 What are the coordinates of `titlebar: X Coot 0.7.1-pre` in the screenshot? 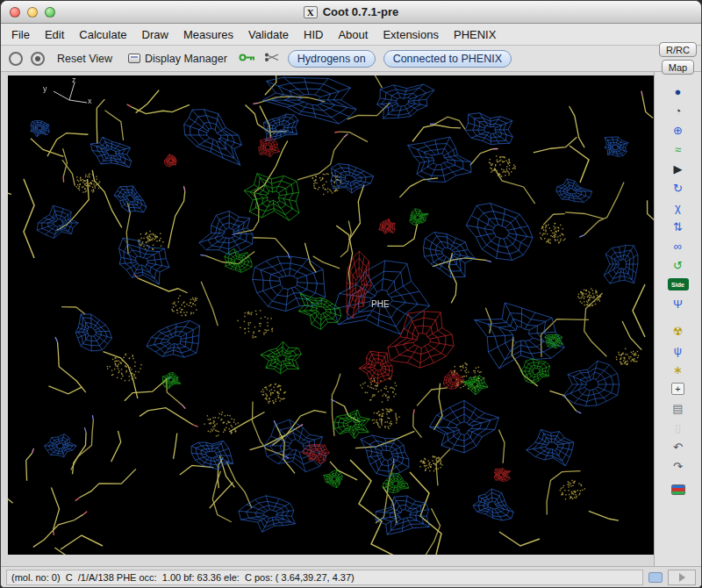 It's located at (351, 12).